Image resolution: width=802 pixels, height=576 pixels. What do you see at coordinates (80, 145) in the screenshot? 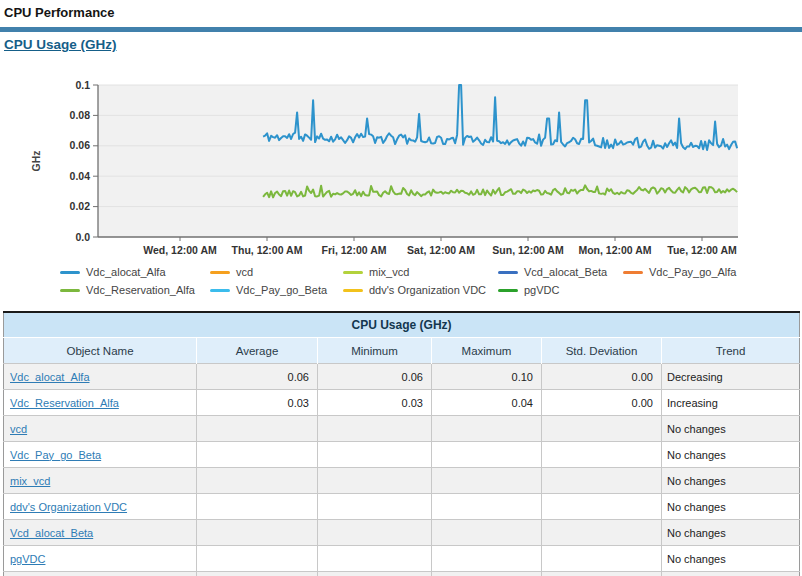
I see `y-tick-label: 0.06` at bounding box center [80, 145].